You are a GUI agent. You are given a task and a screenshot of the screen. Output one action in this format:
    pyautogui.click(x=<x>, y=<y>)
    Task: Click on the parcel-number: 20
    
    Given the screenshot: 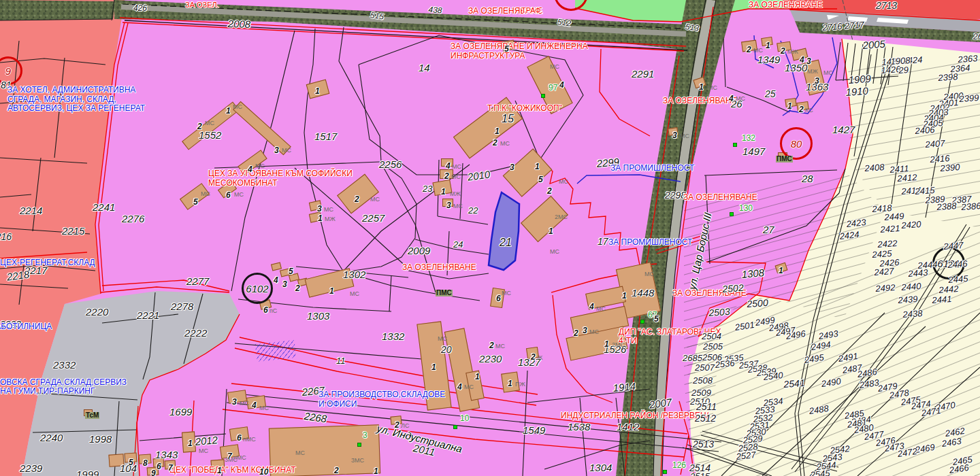 What is the action you would take?
    pyautogui.click(x=446, y=350)
    